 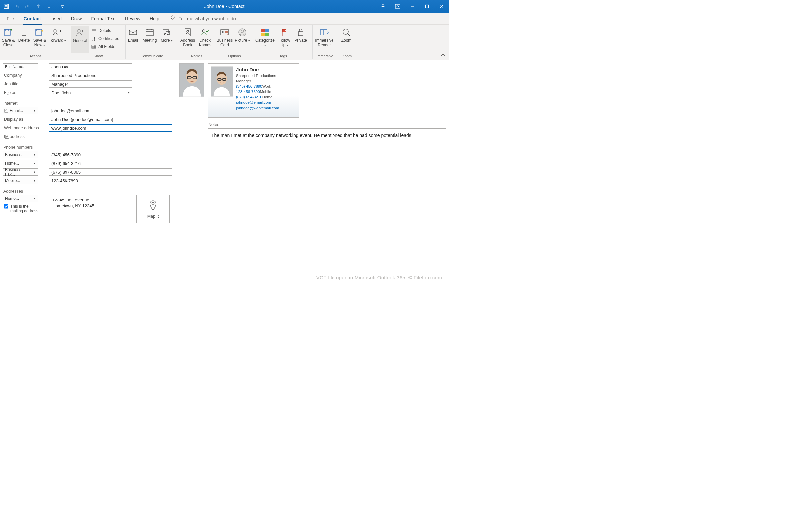 What do you see at coordinates (89, 191) in the screenshot?
I see `addresses-section: Addresses` at bounding box center [89, 191].